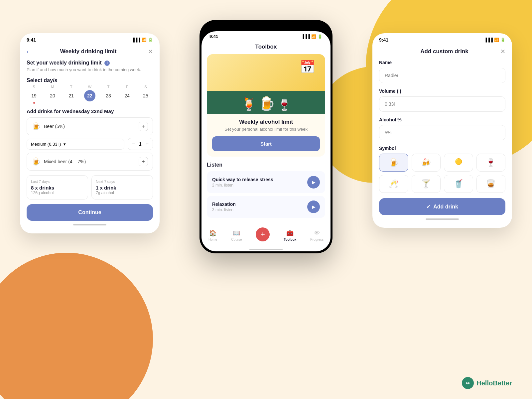  What do you see at coordinates (290, 235) in the screenshot?
I see `nav-item-toolbox: 🧰 Toolbox` at bounding box center [290, 235].